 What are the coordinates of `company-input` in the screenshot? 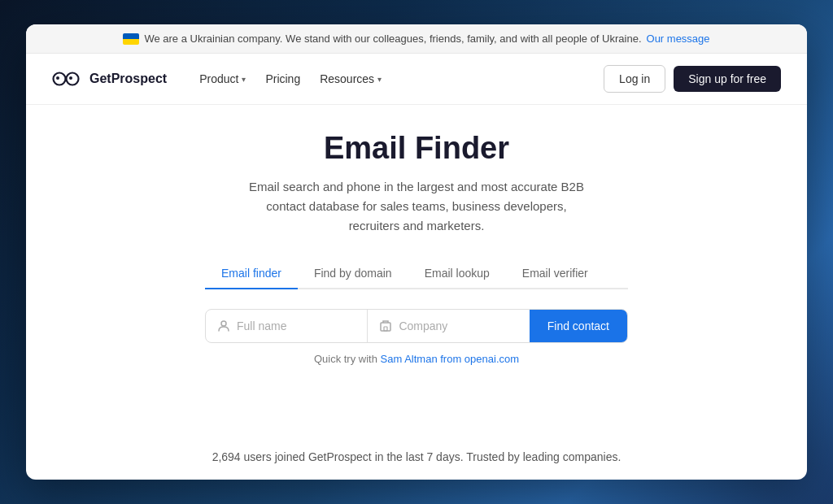 It's located at (458, 326).